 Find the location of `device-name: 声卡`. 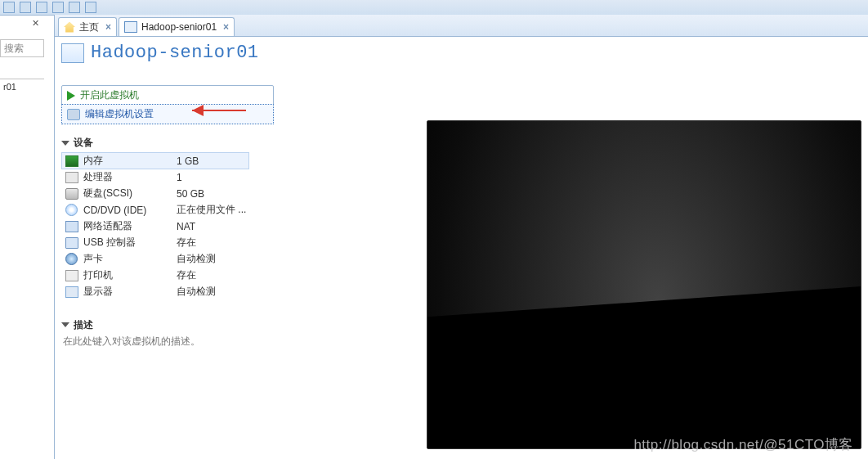

device-name: 声卡 is located at coordinates (128, 259).